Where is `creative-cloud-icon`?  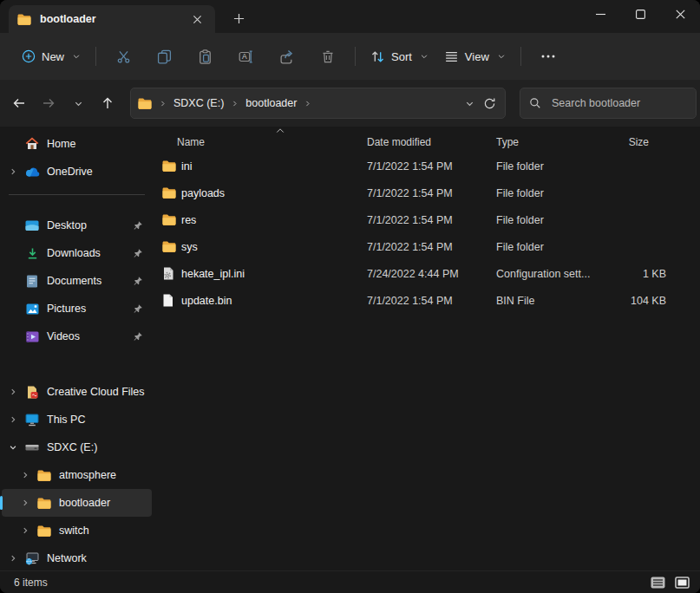 creative-cloud-icon is located at coordinates (32, 392).